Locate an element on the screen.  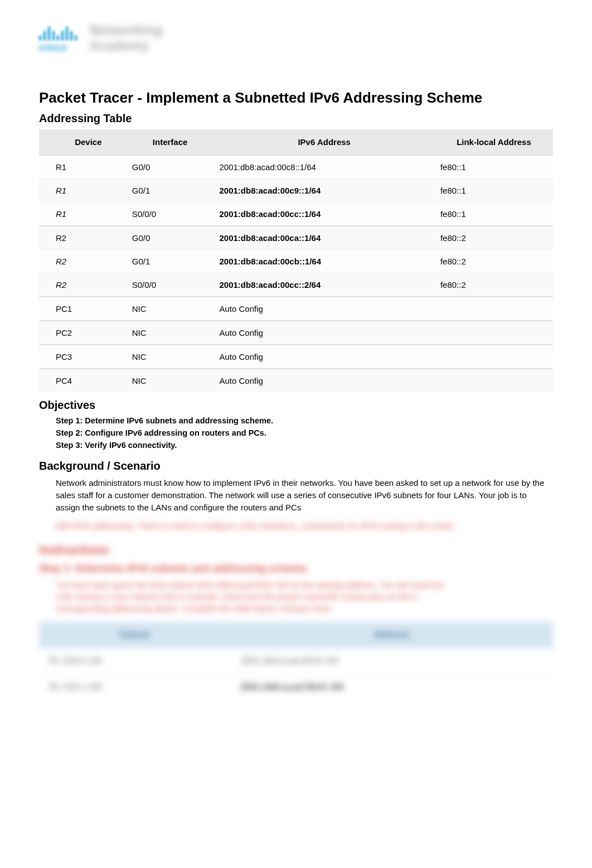
blurred-step-text-2: LAN subnets (1 per network link) in subn… is located at coordinates (296, 597).